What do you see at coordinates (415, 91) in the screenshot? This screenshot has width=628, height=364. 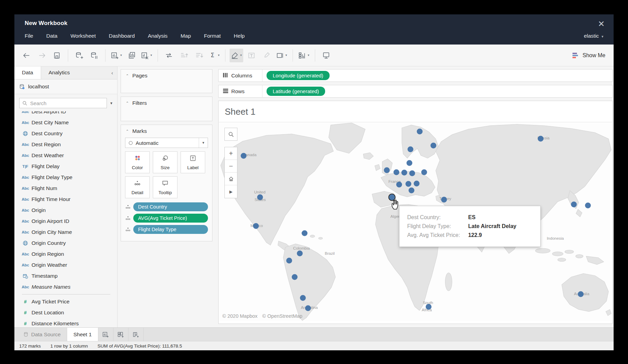 I see `rows-shelf: Rows Latitude (generated)` at bounding box center [415, 91].